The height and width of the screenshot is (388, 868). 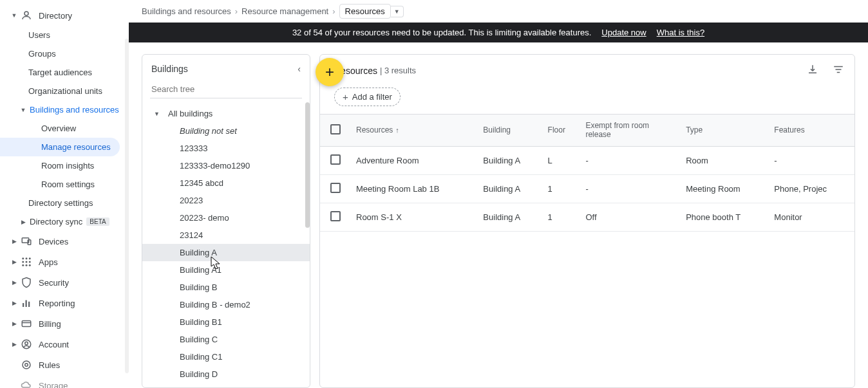 I want to click on breadcrumb-item: Buildings and resources, so click(x=187, y=12).